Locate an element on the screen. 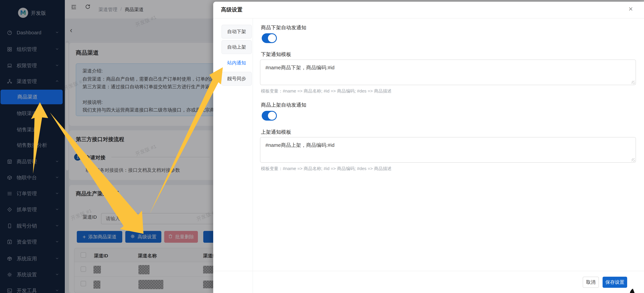 This screenshot has height=293, width=644. drawer-footer-divider is located at coordinates (428, 271).